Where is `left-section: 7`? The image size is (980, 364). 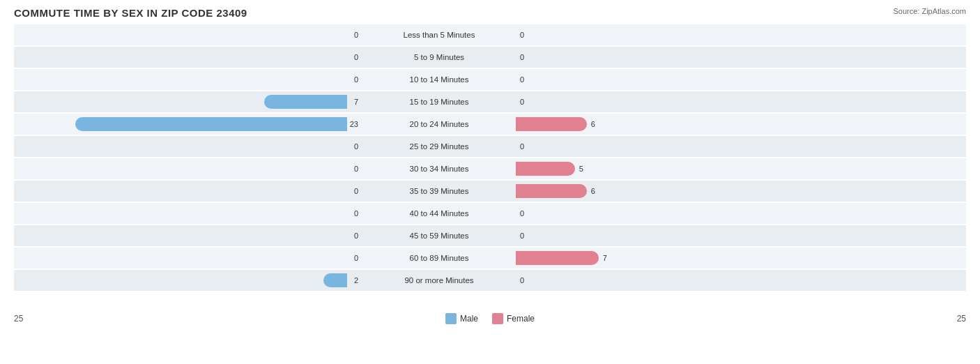 left-section: 7 is located at coordinates (188, 102).